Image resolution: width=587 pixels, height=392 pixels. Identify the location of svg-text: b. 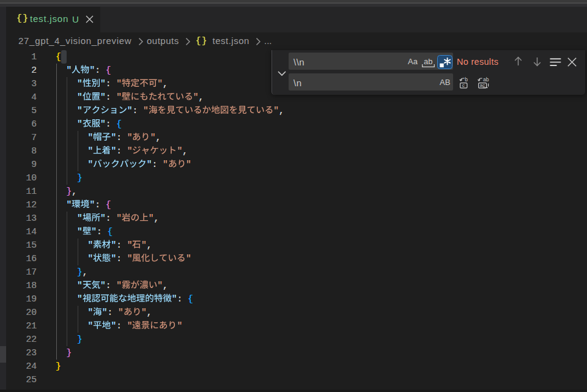
(466, 80).